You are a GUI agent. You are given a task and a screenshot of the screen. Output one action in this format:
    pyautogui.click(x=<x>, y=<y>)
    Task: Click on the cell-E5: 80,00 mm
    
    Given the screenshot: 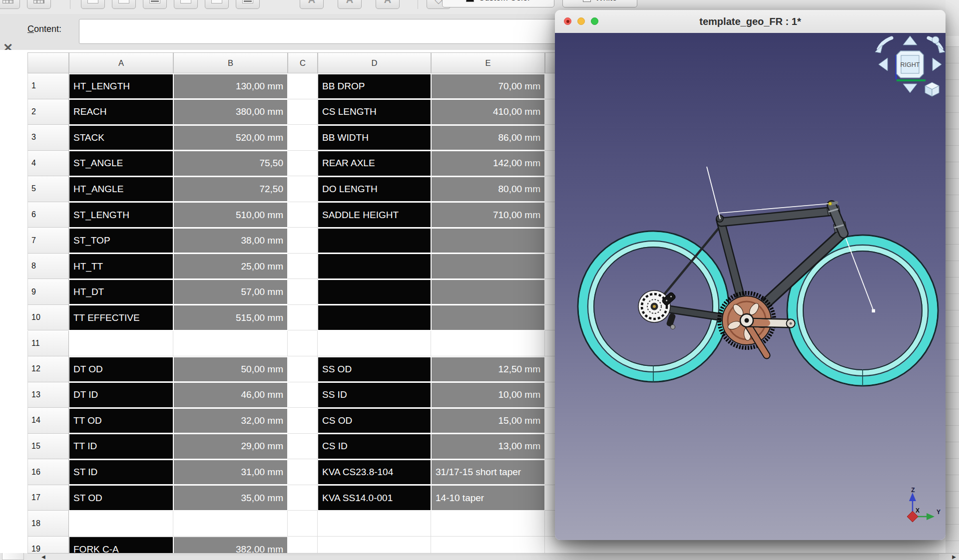 What is the action you would take?
    pyautogui.click(x=488, y=190)
    